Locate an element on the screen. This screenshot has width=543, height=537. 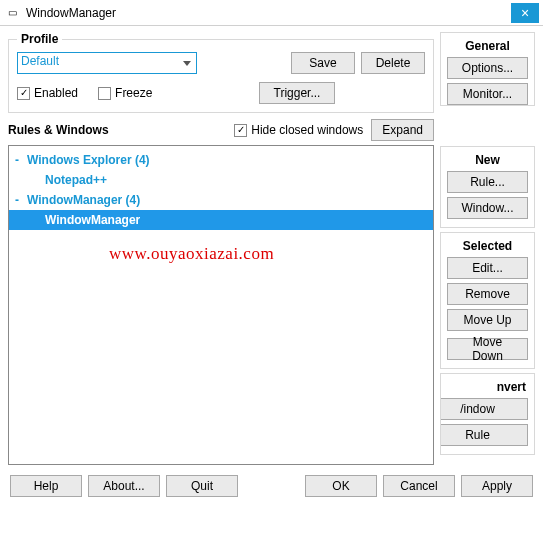
new-legend: New is located at coordinates (488, 160).